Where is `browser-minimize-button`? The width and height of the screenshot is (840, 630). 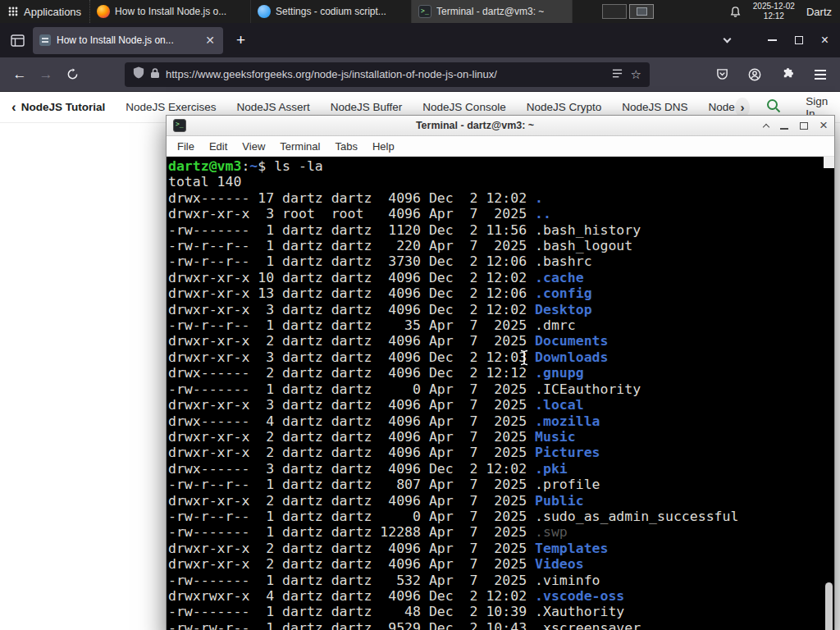
browser-minimize-button is located at coordinates (773, 40).